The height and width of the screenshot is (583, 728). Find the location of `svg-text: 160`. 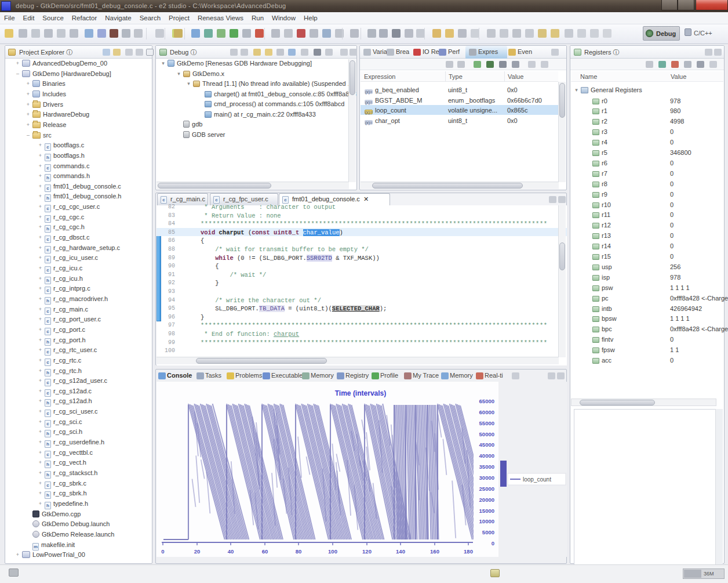

svg-text: 160 is located at coordinates (435, 551).